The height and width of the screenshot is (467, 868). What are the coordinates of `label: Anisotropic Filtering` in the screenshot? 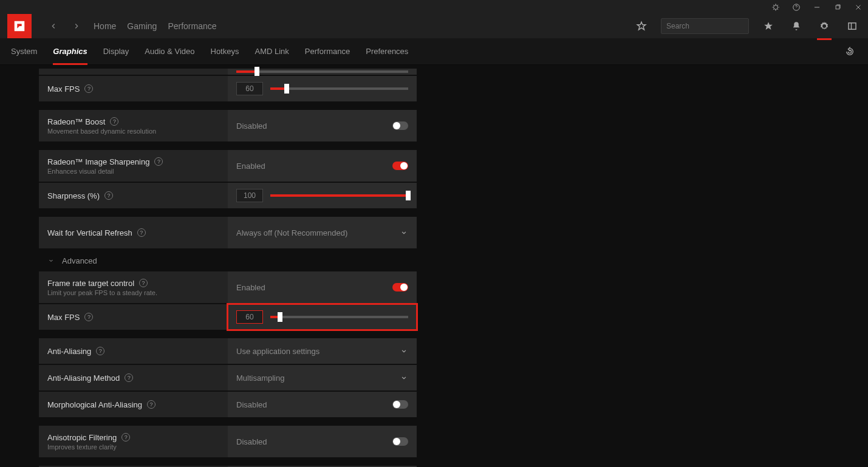 It's located at (82, 437).